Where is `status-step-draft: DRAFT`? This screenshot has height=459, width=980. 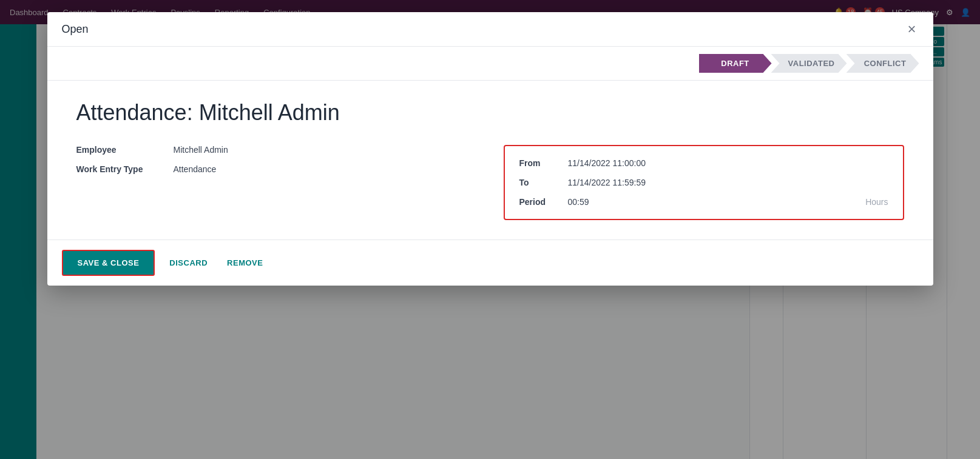
status-step-draft: DRAFT is located at coordinates (735, 63).